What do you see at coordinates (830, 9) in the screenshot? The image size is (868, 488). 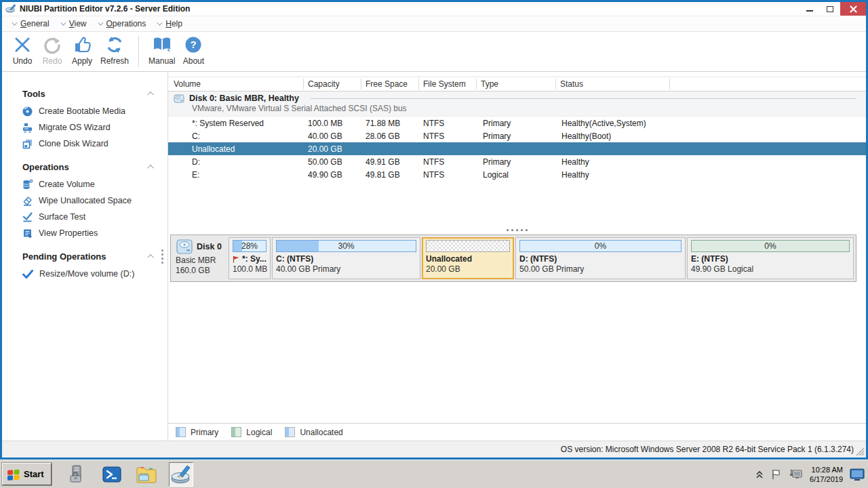 I see `maximize-button` at bounding box center [830, 9].